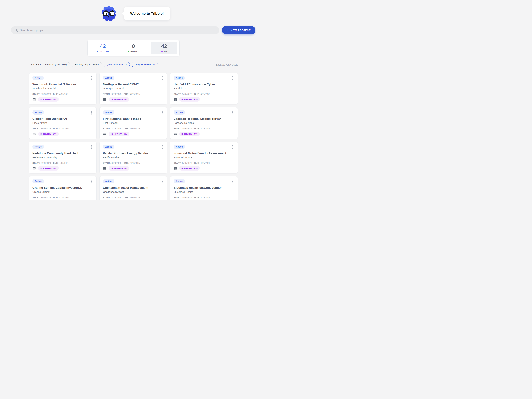 This screenshot has width=532, height=399. What do you see at coordinates (133, 158) in the screenshot?
I see `project-card: Active Pacific Northern Energy Vendor Pa…` at bounding box center [133, 158].